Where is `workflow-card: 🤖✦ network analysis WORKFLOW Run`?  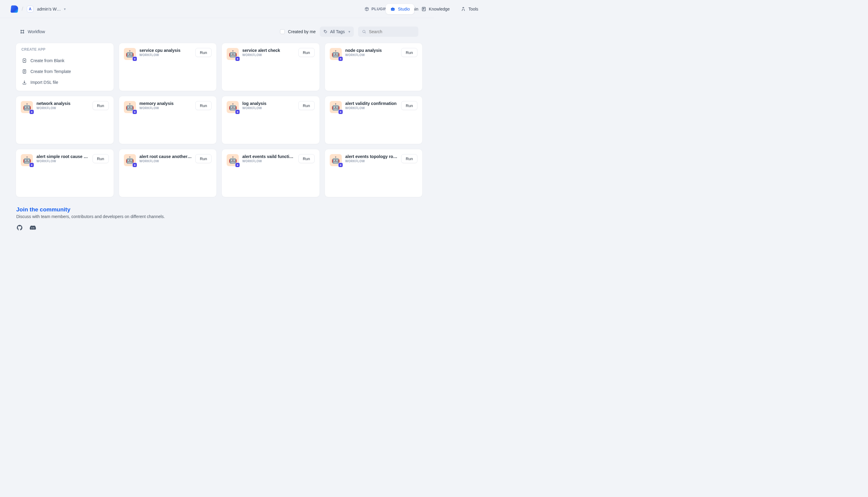 workflow-card: 🤖✦ network analysis WORKFLOW Run is located at coordinates (65, 120).